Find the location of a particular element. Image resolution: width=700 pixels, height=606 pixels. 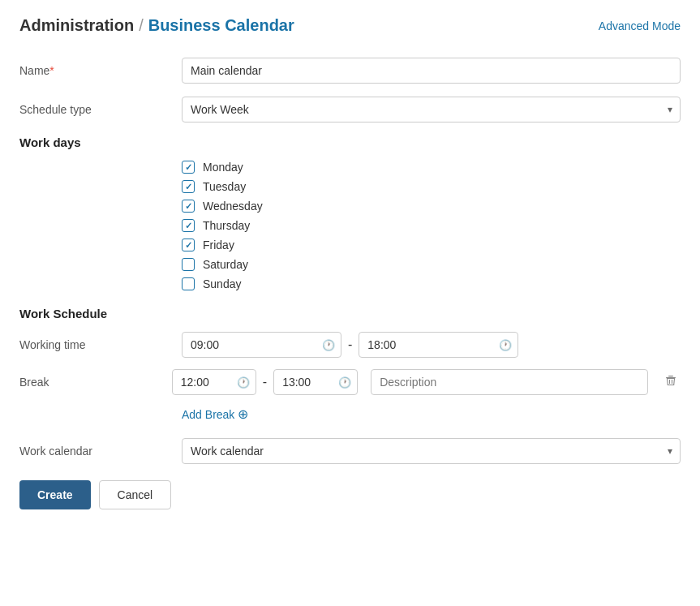

break-row: Break 🕐 - 🕐 is located at coordinates (350, 382).